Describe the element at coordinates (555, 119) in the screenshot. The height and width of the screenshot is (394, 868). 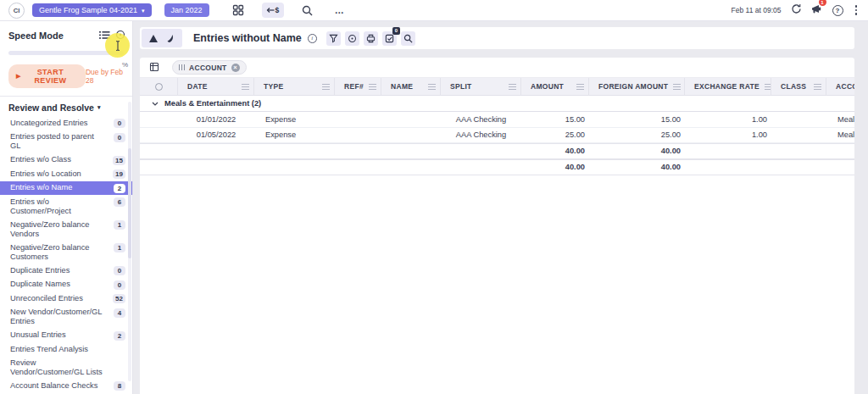
I see `cell-amount: 15.00` at that location.